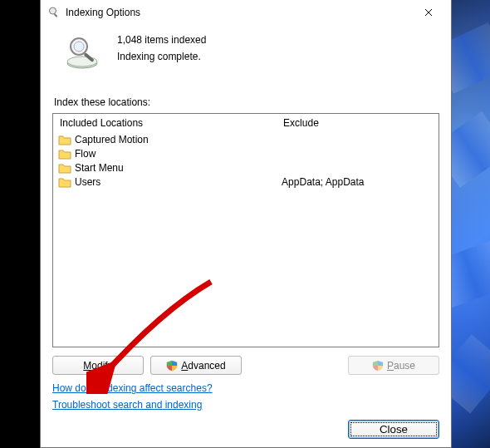  What do you see at coordinates (54, 12) in the screenshot?
I see `magnifier-icon` at bounding box center [54, 12].